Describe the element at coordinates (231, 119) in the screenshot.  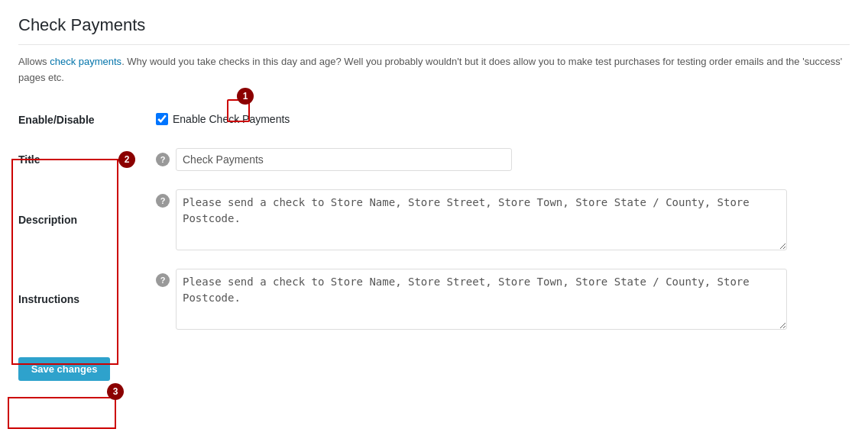
I see `enable-text: Enable Check Payments` at that location.